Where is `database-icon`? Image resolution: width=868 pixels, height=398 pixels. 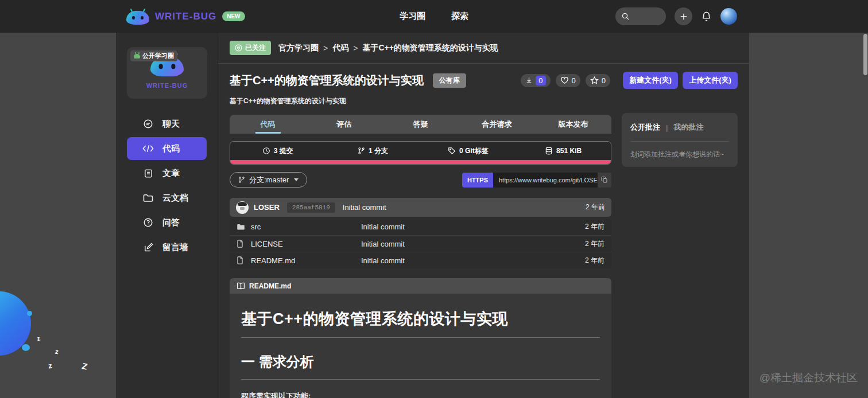 database-icon is located at coordinates (549, 151).